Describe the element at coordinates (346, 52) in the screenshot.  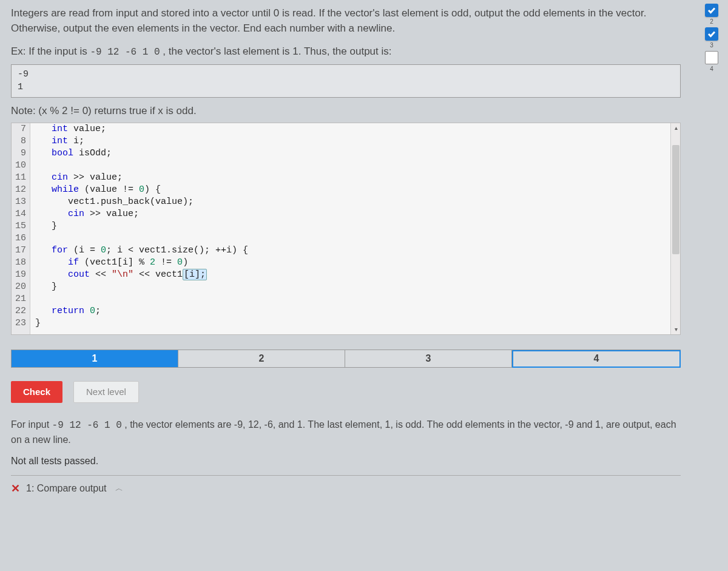
I see `problem-example-lead: Ex: If the input is -9 12 -6 1 0 , the v…` at that location.